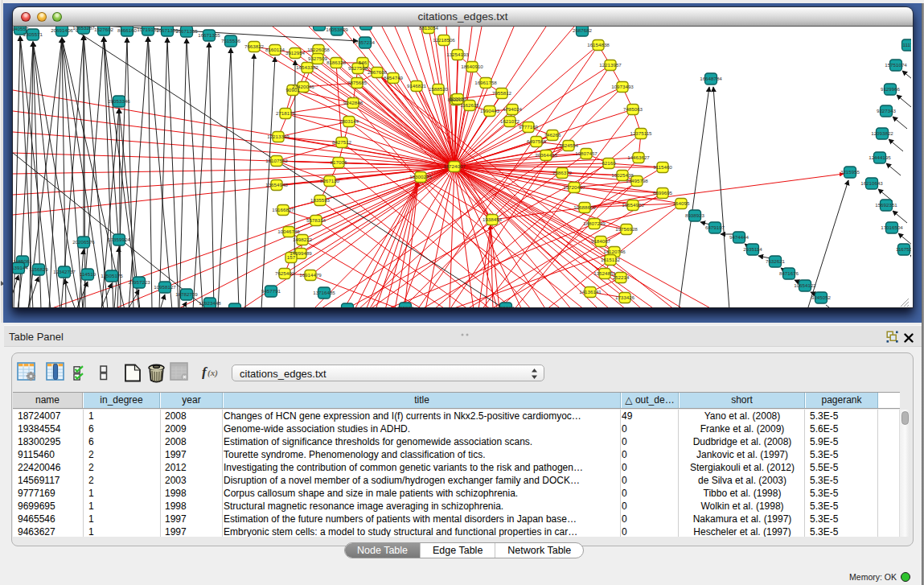 Image resolution: width=924 pixels, height=585 pixels. What do you see at coordinates (343, 142) in the screenshot?
I see `svg-text: 8427512` at bounding box center [343, 142].